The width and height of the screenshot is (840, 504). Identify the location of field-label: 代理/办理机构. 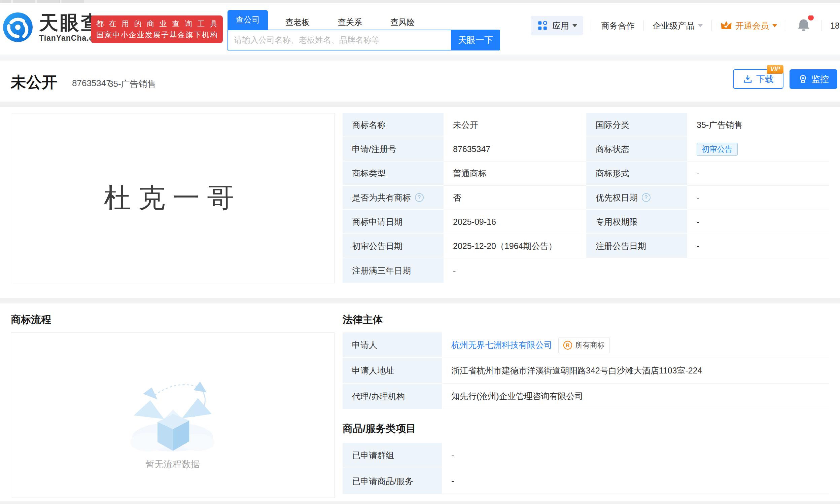
(392, 396).